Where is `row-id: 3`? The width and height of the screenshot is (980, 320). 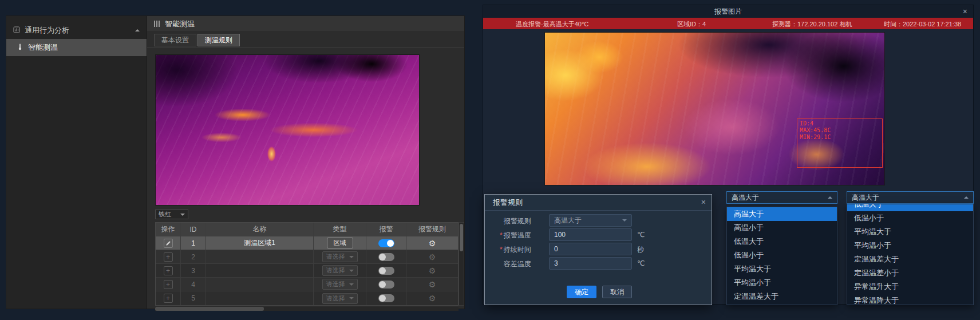 row-id: 3 is located at coordinates (193, 270).